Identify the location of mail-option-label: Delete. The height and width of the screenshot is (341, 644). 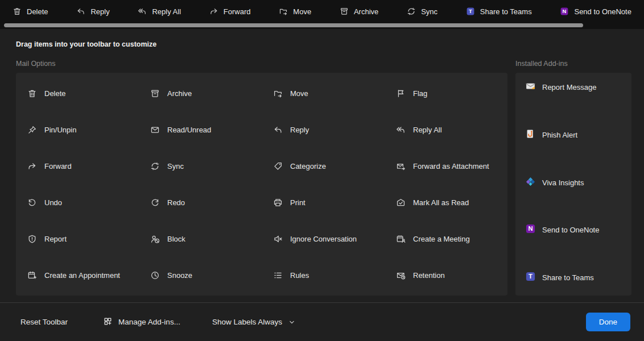
(55, 93).